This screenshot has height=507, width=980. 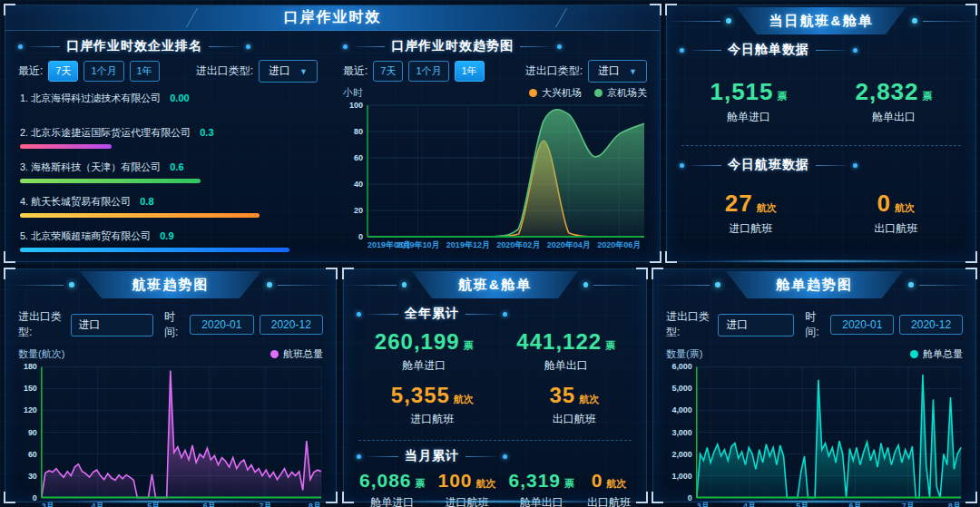 I want to click on flight-trend-date-to: 2020-12, so click(x=291, y=325).